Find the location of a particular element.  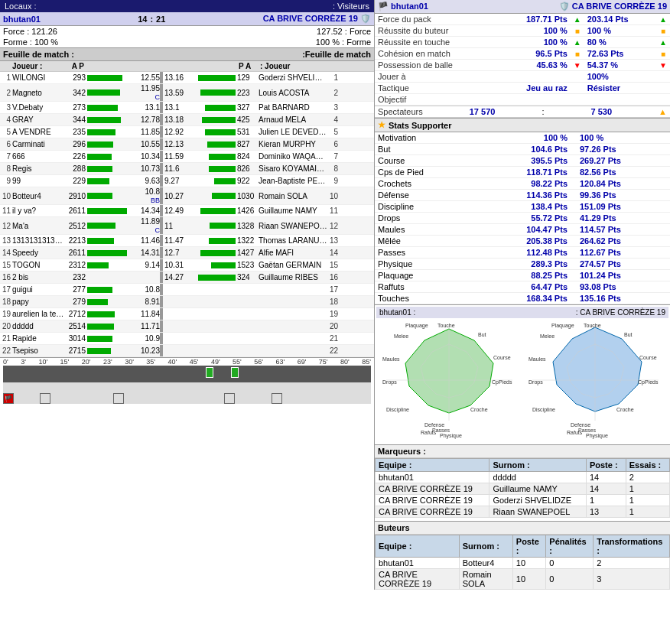

col-score-right is located at coordinates (175, 66).